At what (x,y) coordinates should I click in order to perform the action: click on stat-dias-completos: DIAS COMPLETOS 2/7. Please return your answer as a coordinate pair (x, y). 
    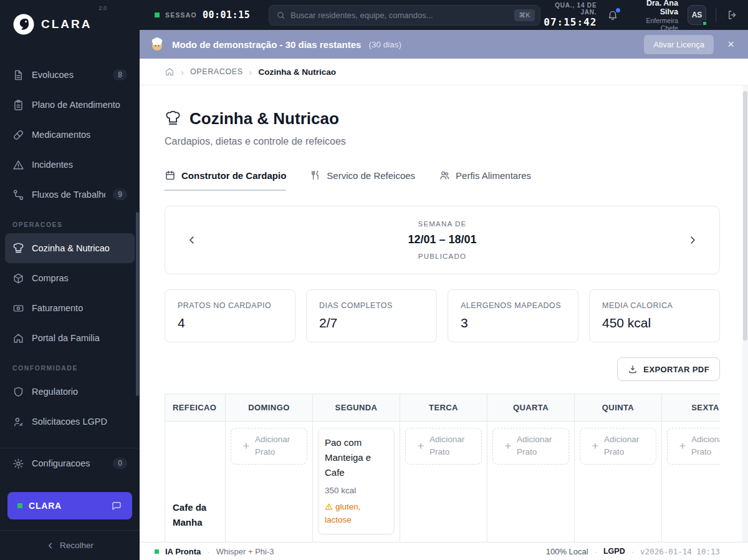
    Looking at the image, I should click on (372, 316).